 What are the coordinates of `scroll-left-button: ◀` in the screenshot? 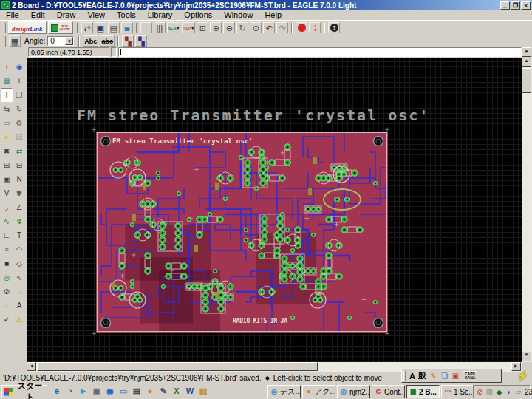 It's located at (31, 366).